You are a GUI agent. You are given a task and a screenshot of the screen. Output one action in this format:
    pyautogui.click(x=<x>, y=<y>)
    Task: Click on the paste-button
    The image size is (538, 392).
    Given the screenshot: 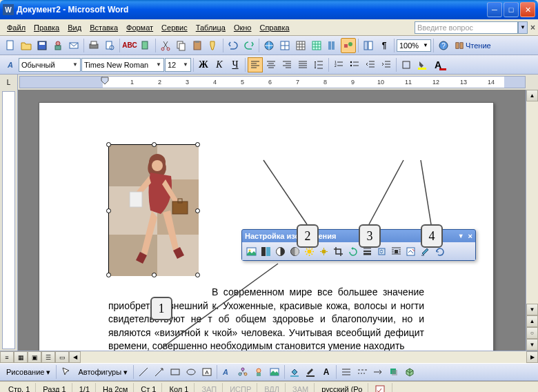 What is the action you would take?
    pyautogui.click(x=197, y=46)
    